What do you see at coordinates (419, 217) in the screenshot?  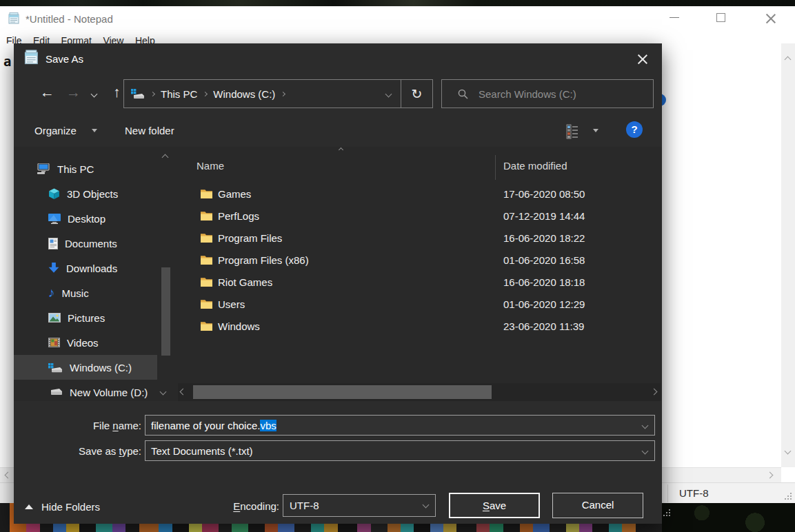 I see `file-row-perflogs: PerfLogs 07-12-2019 14:44` at bounding box center [419, 217].